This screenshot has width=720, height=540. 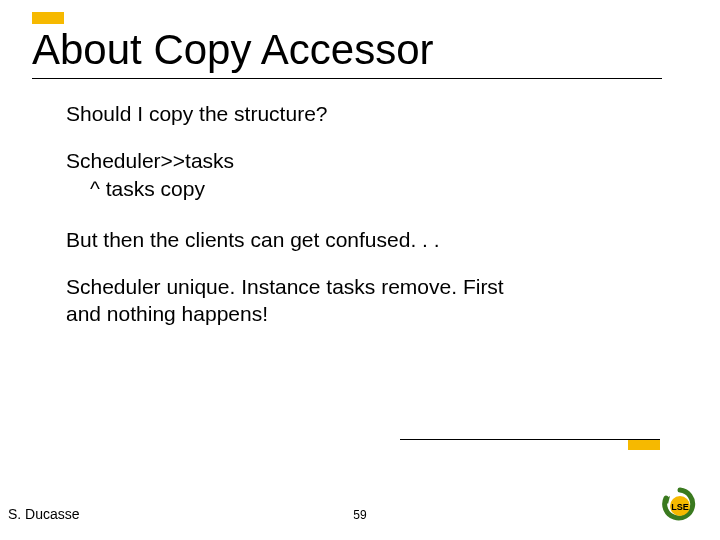 I want to click on question-line: Should I copy the structure?, so click(x=346, y=114).